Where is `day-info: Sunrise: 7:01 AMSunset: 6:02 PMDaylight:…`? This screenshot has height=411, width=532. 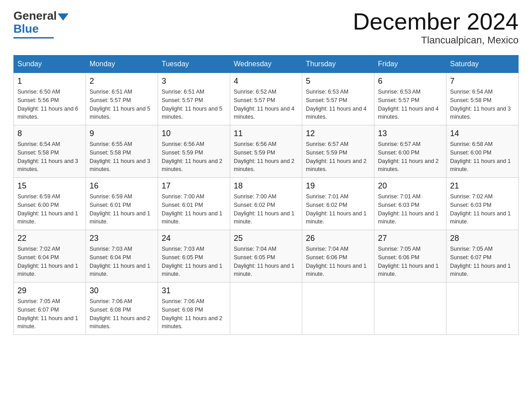
day-info: Sunrise: 7:01 AMSunset: 6:02 PMDaylight:… is located at coordinates (338, 210).